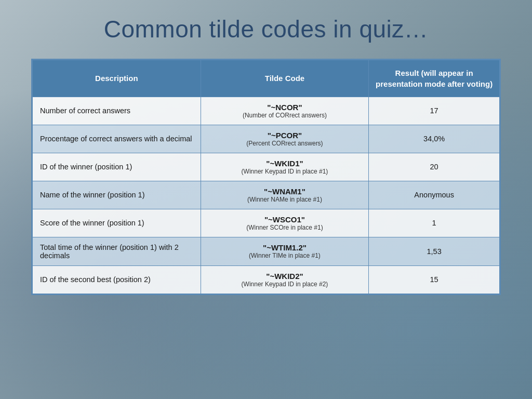 Image resolution: width=532 pixels, height=399 pixels. Describe the element at coordinates (117, 167) in the screenshot. I see `cell-description: ID of the winner (position 1)` at that location.